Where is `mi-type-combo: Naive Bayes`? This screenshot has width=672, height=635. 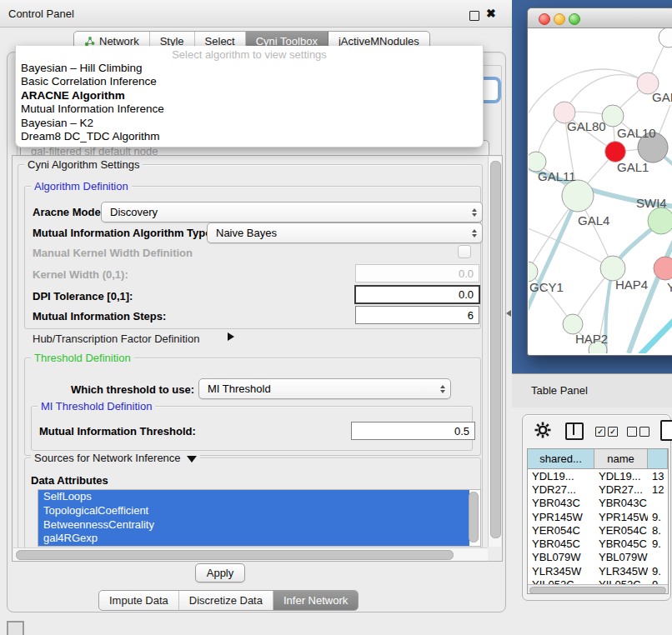
mi-type-combo: Naive Bayes is located at coordinates (345, 233).